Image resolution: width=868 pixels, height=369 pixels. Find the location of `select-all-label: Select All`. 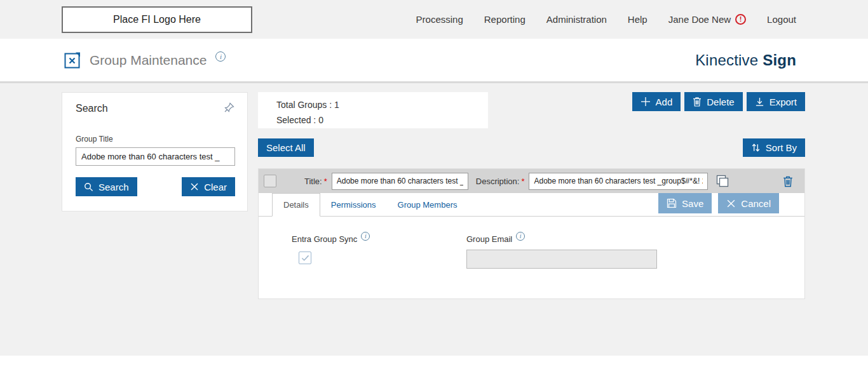

select-all-label: Select All is located at coordinates (286, 147).